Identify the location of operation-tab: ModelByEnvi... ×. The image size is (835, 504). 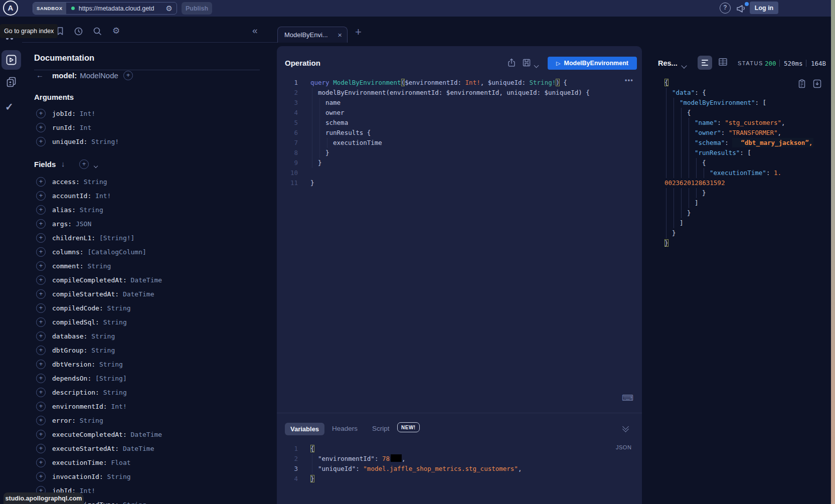
(312, 35).